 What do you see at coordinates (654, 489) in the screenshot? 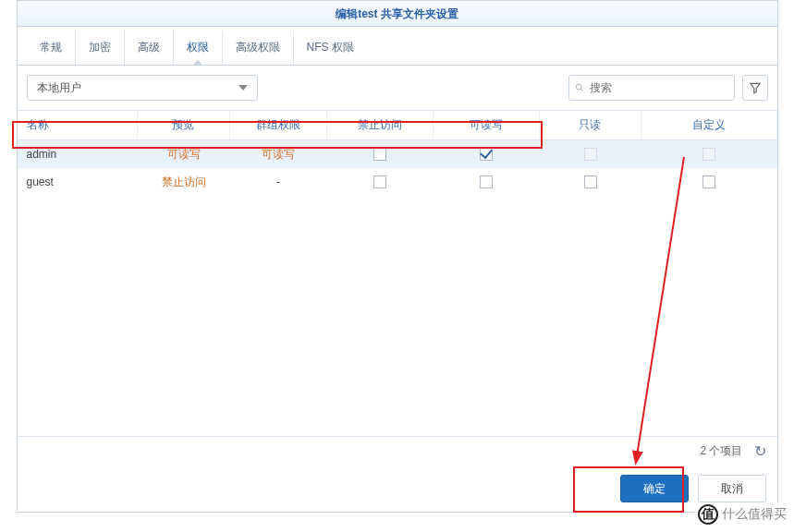
I see `ok-button: 确定` at bounding box center [654, 489].